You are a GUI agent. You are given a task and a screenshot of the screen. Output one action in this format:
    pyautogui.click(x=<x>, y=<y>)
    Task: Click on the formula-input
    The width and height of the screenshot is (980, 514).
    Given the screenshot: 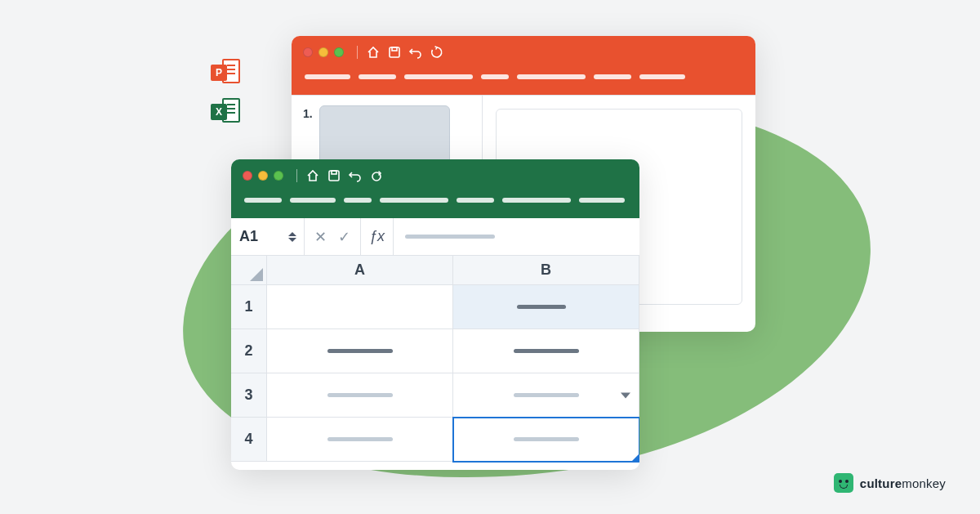 What is the action you would take?
    pyautogui.click(x=516, y=237)
    